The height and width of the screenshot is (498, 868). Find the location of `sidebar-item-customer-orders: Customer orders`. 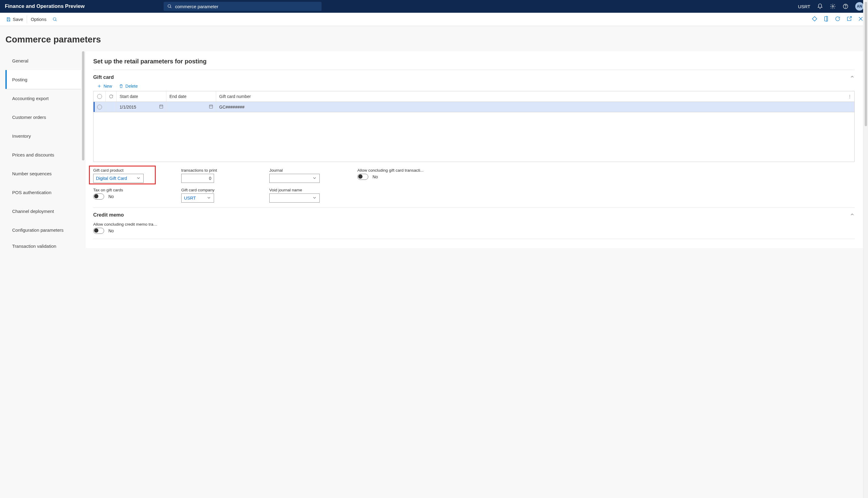

sidebar-item-customer-orders: Customer orders is located at coordinates (43, 117).